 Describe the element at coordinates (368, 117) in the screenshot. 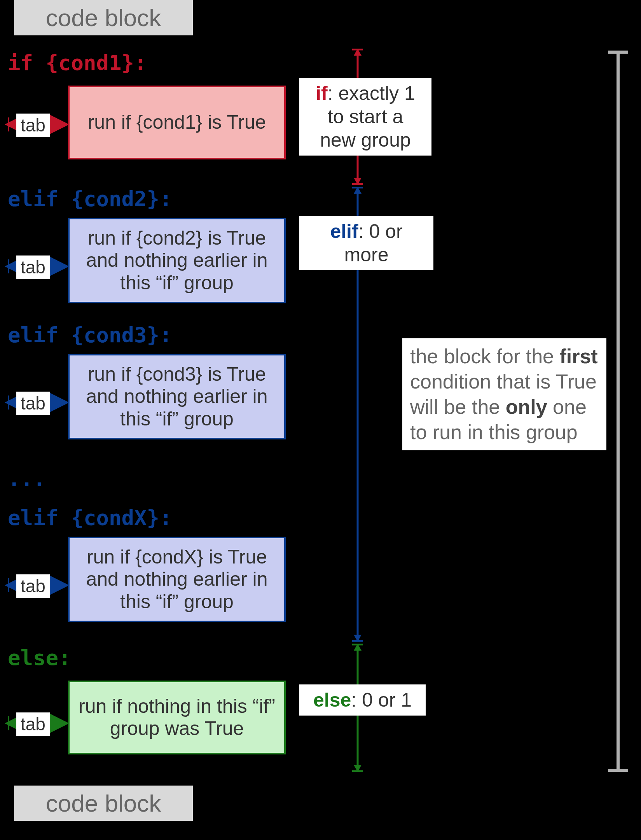

I see `if-annot-rest: : exactly 1 to start a new group` at that location.